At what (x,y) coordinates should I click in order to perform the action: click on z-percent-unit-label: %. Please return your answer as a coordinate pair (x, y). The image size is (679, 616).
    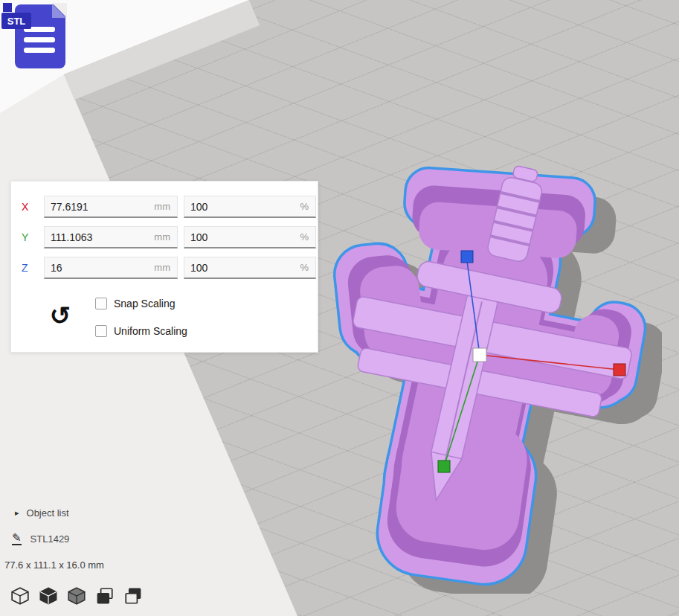
    Looking at the image, I should click on (308, 268).